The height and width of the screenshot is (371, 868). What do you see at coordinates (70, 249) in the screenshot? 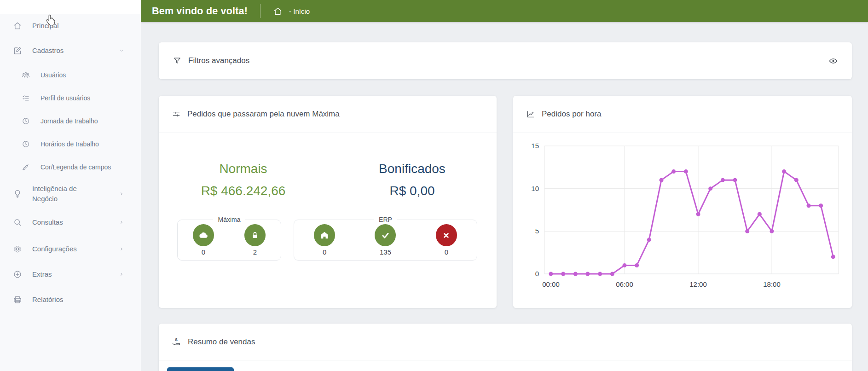
I see `sidebar-item-configuracoes: Configurações` at bounding box center [70, 249].